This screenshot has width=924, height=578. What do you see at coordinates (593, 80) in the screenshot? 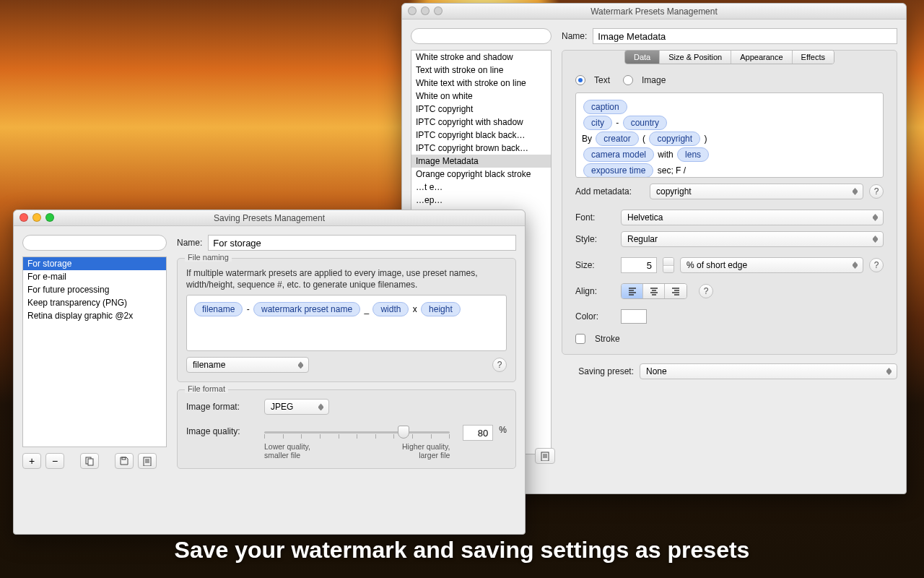
I see `type-text-radio: Text` at bounding box center [593, 80].